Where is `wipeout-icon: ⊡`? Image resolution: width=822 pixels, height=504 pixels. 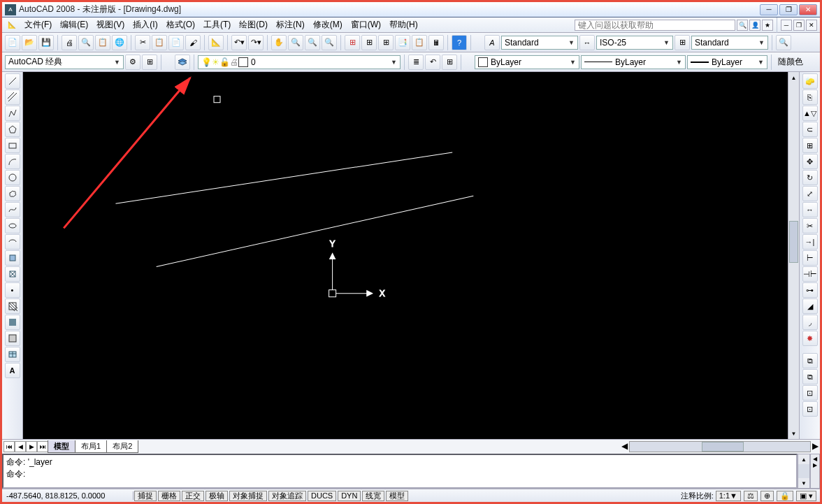
wipeout-icon: ⊡ is located at coordinates (810, 393).